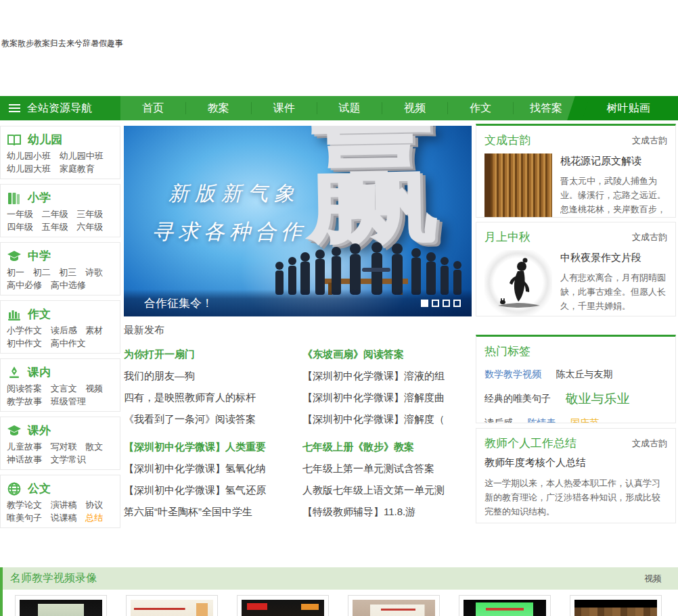  I want to click on sidebar-link: 文学常识, so click(68, 460).